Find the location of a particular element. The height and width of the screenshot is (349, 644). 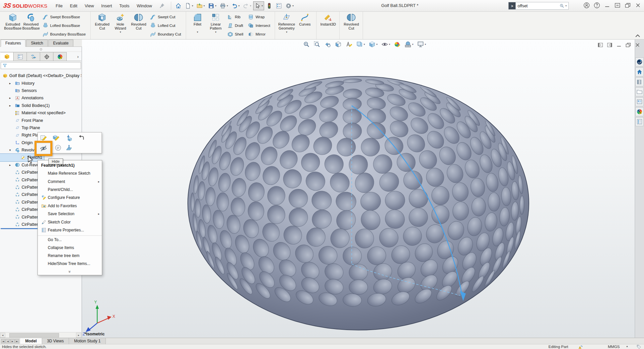

extruded-boss-base-button: Extruded Boss/Base ▾ is located at coordinates (13, 21).